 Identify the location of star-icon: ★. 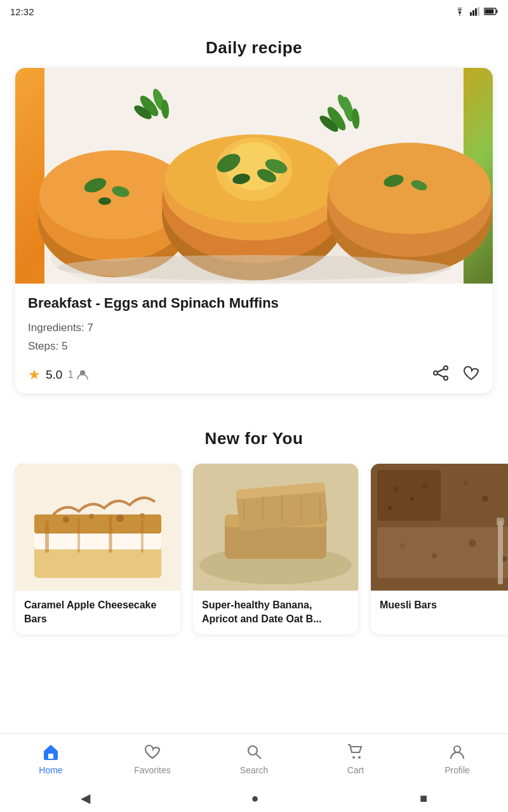
(34, 375).